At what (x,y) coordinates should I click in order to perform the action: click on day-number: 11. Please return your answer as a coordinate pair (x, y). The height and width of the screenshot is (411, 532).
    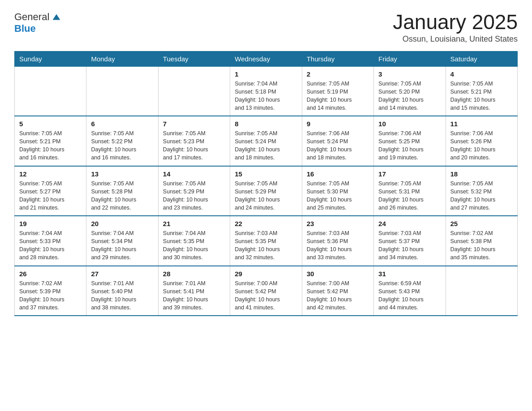
    Looking at the image, I should click on (482, 124).